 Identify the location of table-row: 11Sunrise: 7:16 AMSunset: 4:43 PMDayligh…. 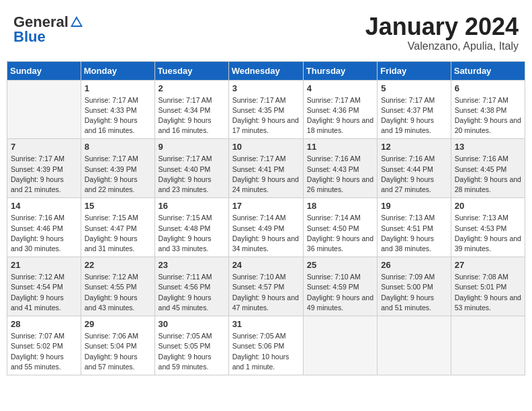
(340, 169).